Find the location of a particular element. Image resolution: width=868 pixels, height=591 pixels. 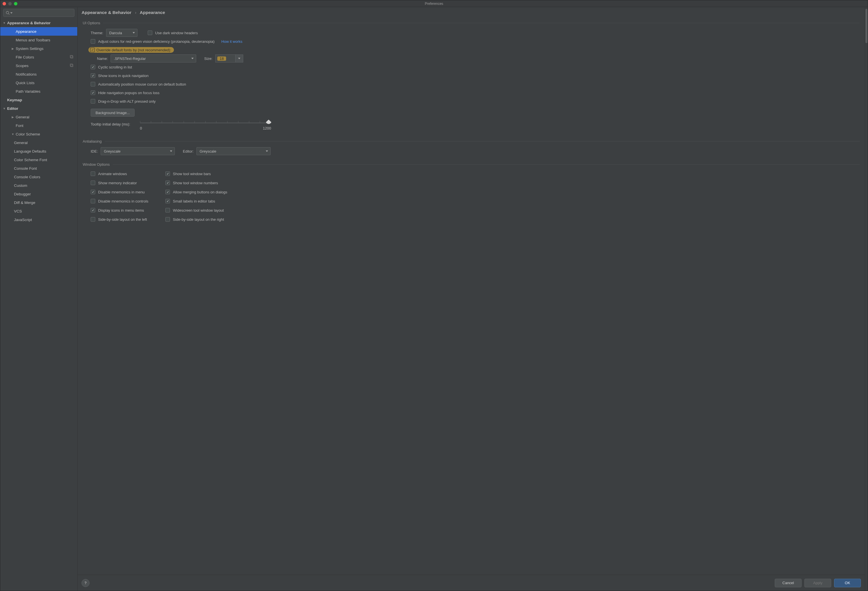

sidebar-item-custom: Custom is located at coordinates (39, 185).